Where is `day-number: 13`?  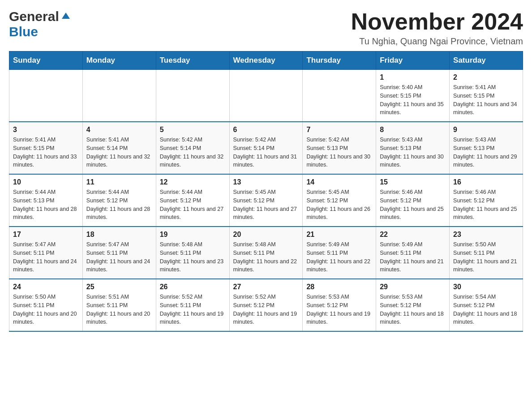 day-number: 13 is located at coordinates (266, 182).